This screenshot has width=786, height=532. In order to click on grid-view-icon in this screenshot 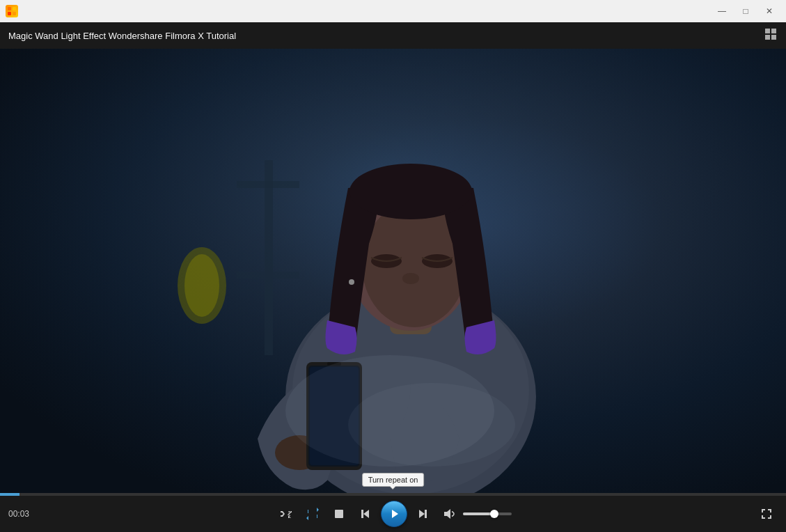, I will do `click(771, 36)`.